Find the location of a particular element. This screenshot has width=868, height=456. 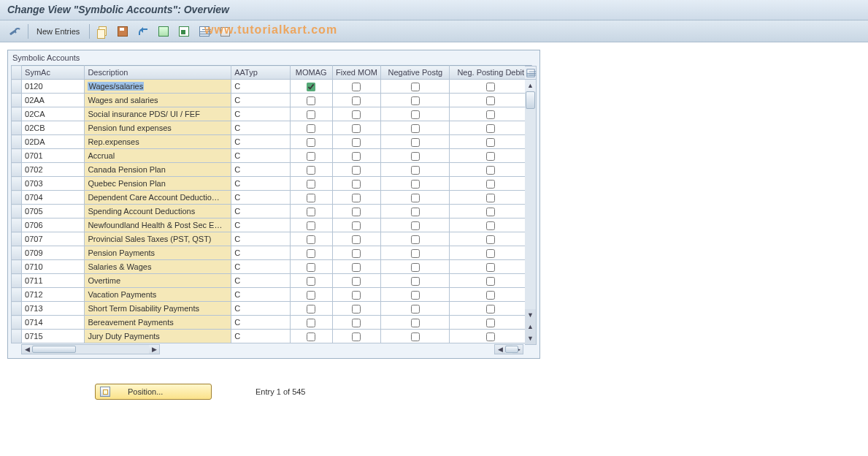

col-neg-post-debit: Neg. Posting Debit is located at coordinates (491, 73).